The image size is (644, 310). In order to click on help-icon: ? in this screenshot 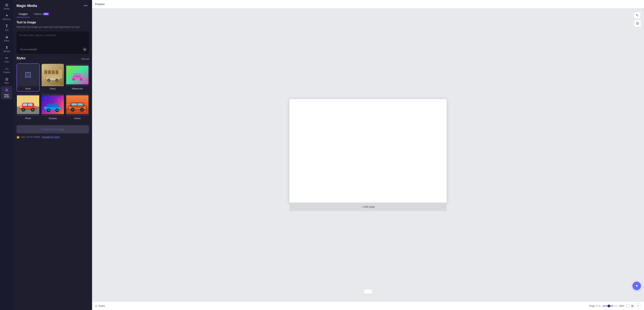, I will do `click(638, 306)`.